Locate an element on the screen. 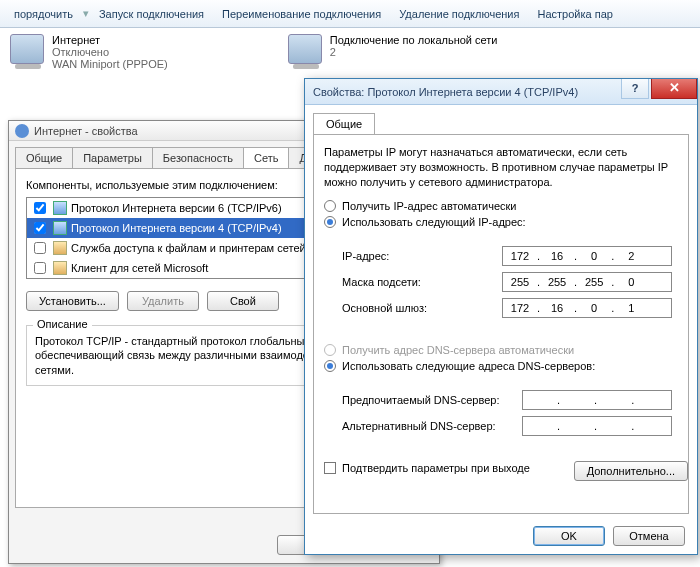 This screenshot has width=700, height=567. gateway-label: Основной шлюз: is located at coordinates (422, 308).